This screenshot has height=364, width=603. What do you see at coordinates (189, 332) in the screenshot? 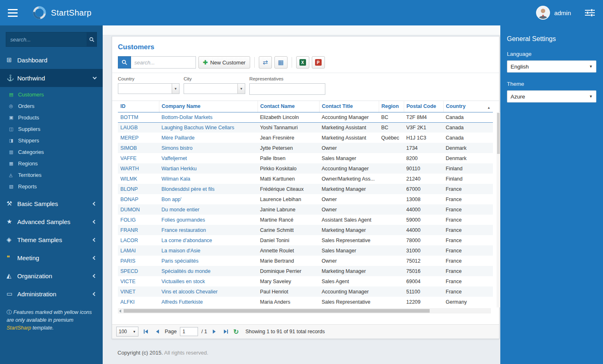
I see `page-number-input` at bounding box center [189, 332].